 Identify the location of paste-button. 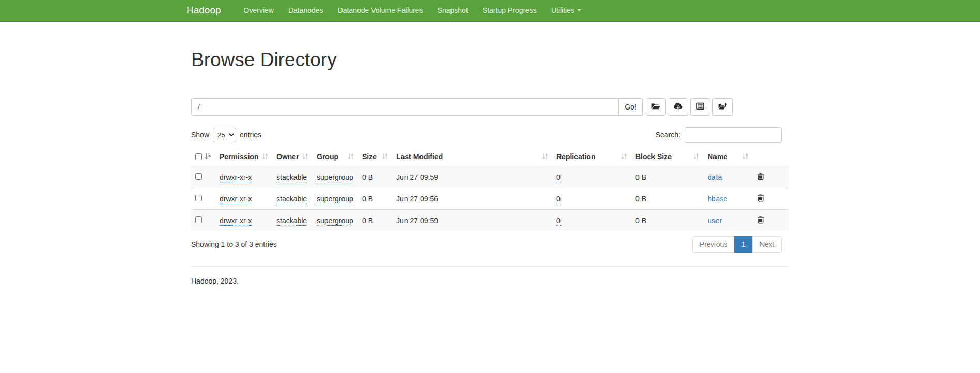
(722, 107).